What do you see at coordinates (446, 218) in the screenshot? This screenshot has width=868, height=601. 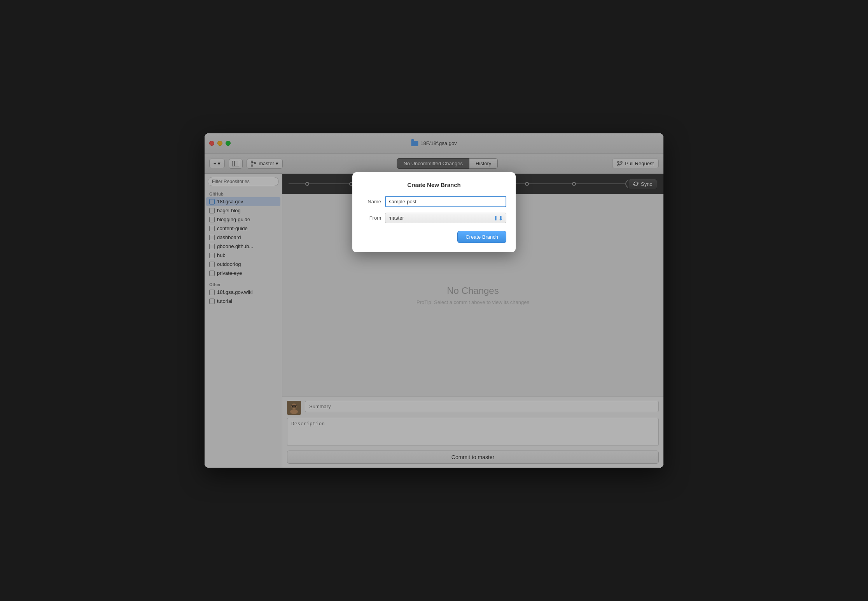 I see `from-branch-select: master` at bounding box center [446, 218].